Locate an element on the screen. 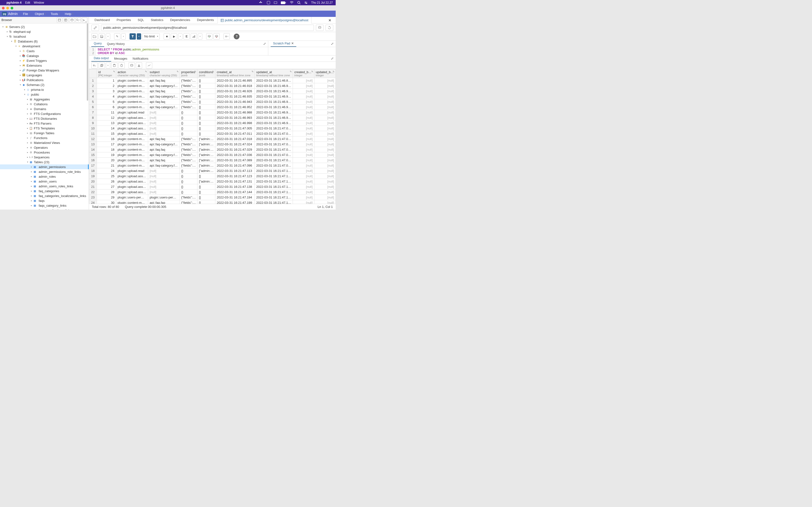 The height and width of the screenshot is (507, 812). explain-analyze-icon is located at coordinates (194, 36).